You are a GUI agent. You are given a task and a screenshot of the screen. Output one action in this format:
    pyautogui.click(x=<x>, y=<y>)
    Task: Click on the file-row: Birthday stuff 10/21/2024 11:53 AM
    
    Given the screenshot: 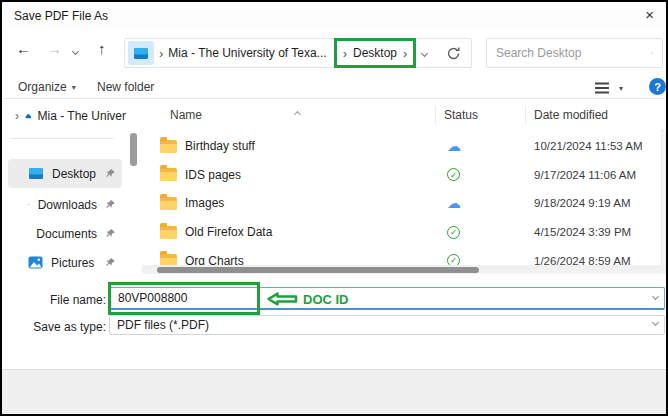 What is the action you would take?
    pyautogui.click(x=405, y=146)
    